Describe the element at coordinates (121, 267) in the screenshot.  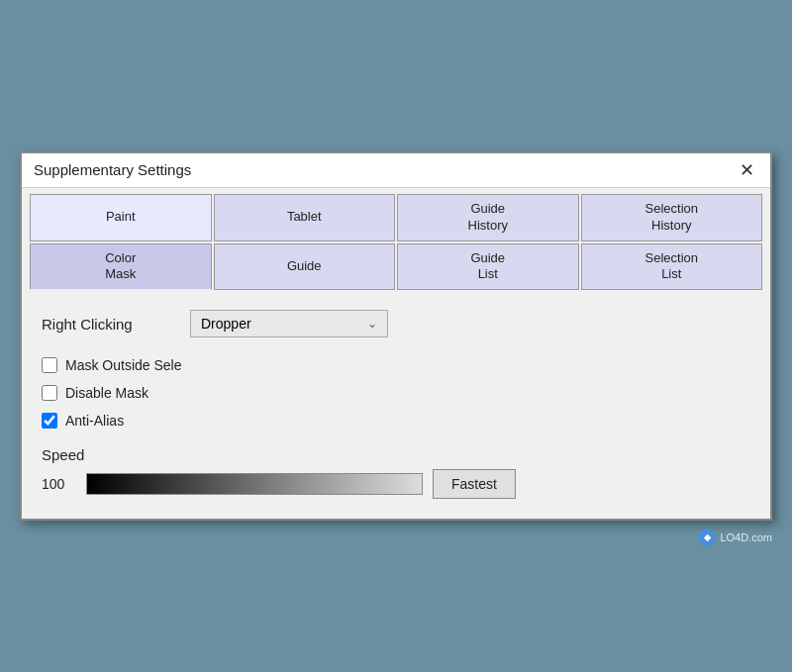
I see `tab-color-mask: ColorMask` at that location.